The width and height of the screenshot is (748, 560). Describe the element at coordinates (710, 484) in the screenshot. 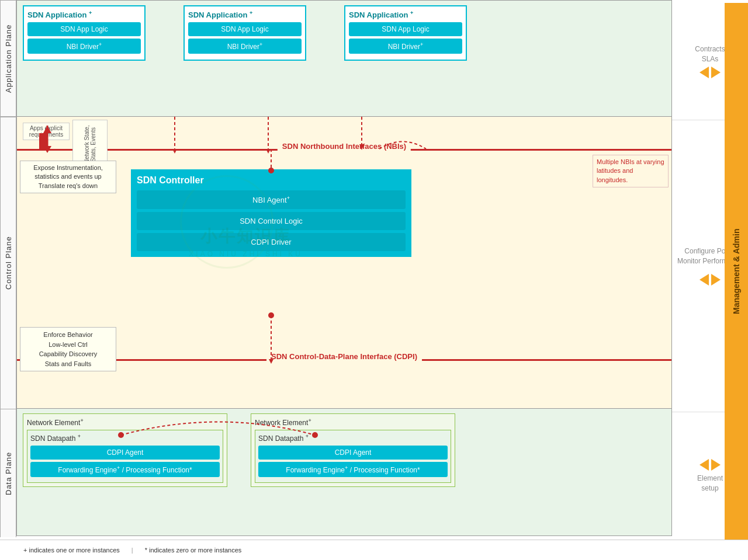

I see `element-setup-label: Elementsetup` at that location.